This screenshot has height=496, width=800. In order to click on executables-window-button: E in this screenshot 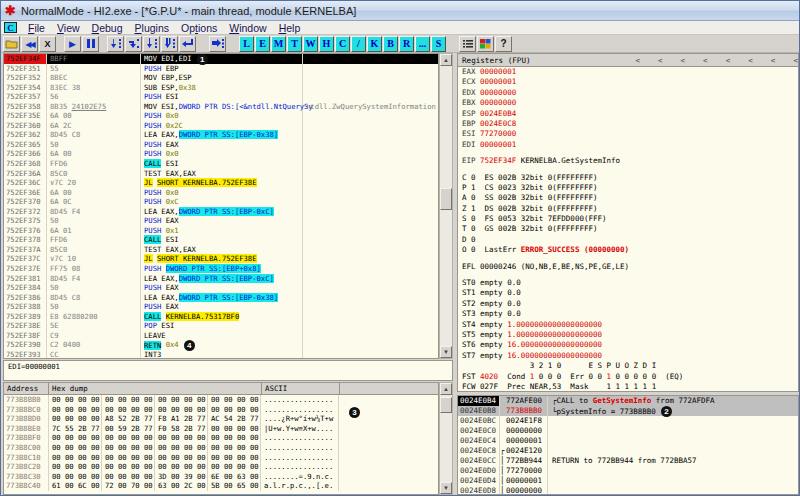, I will do `click(262, 44)`.